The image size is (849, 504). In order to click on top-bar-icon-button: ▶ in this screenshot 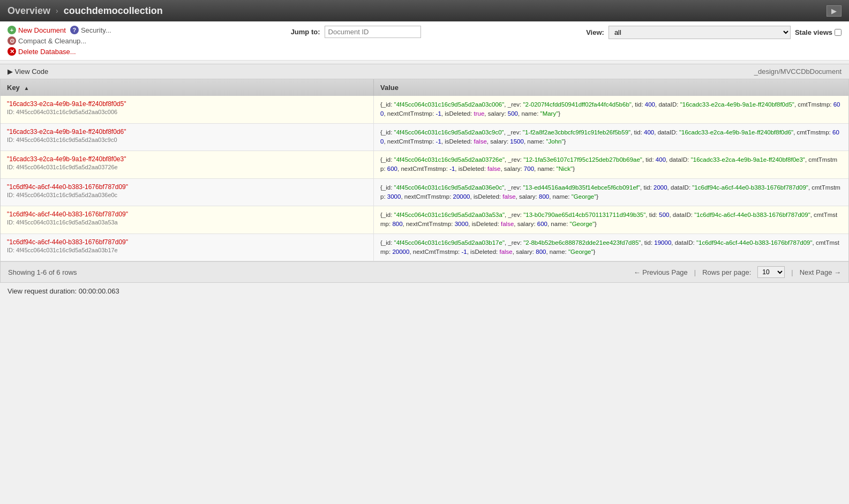, I will do `click(834, 11)`.